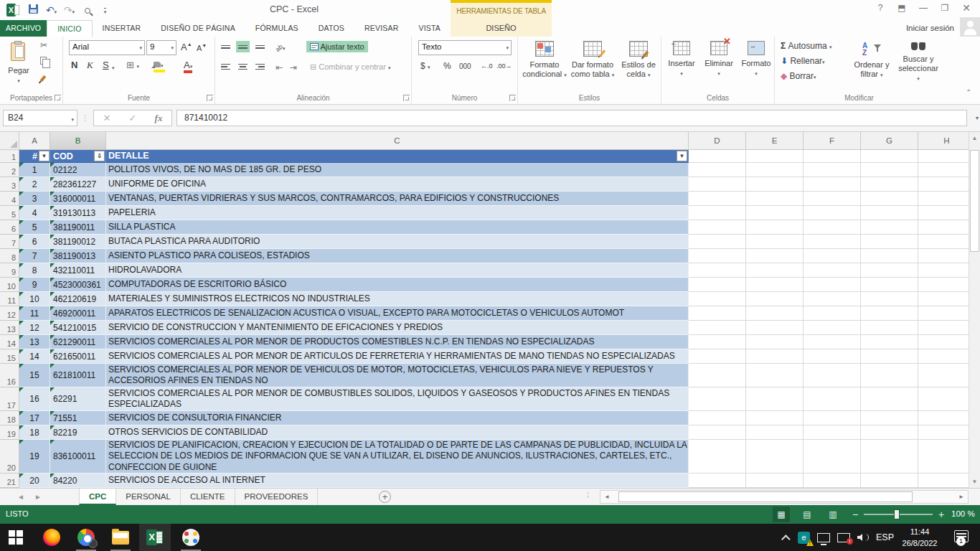 The width and height of the screenshot is (980, 551). Describe the element at coordinates (34, 227) in the screenshot. I see `cell-num: 5` at that location.